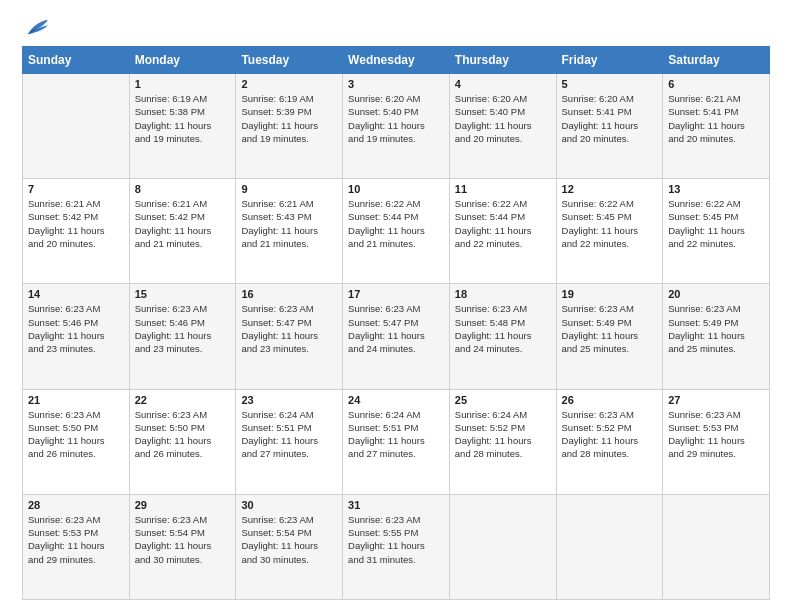  What do you see at coordinates (502, 232) in the screenshot?
I see `calendar-cell: 11Sunrise: 6:22 AMSunset: 5:44 PMDayligh…` at bounding box center [502, 232].